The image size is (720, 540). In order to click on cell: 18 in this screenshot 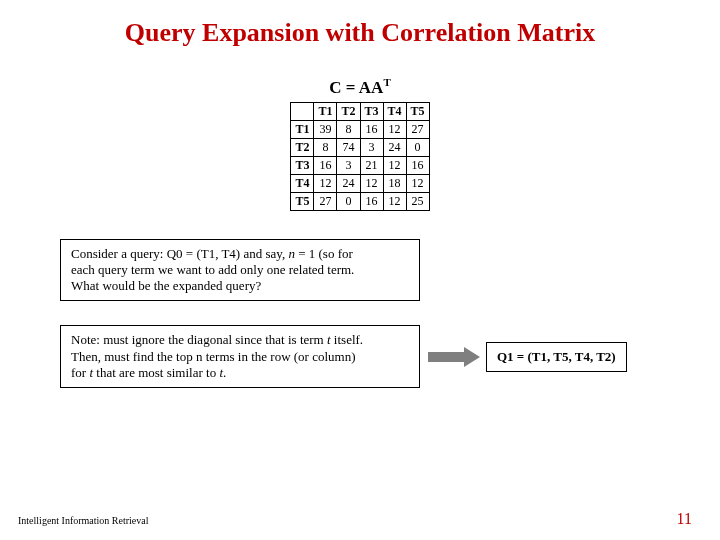, I will do `click(394, 183)`.